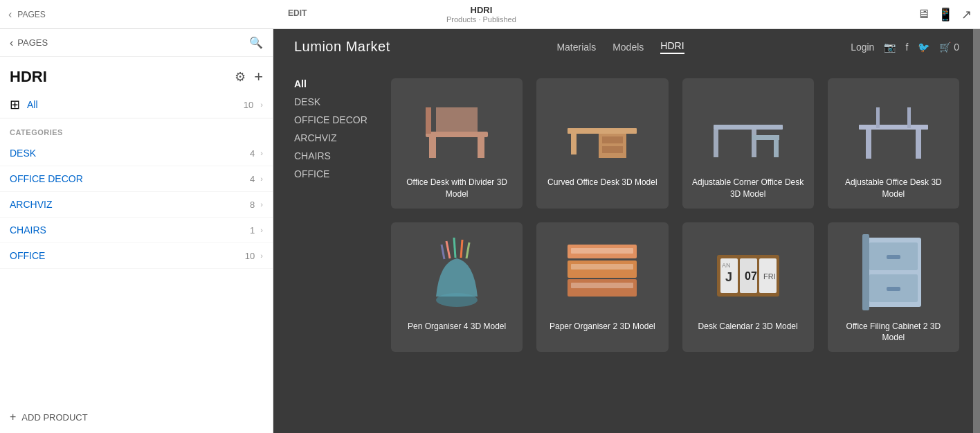 The width and height of the screenshot is (980, 433). What do you see at coordinates (28, 230) in the screenshot?
I see `category-name: CHAIRS` at bounding box center [28, 230].